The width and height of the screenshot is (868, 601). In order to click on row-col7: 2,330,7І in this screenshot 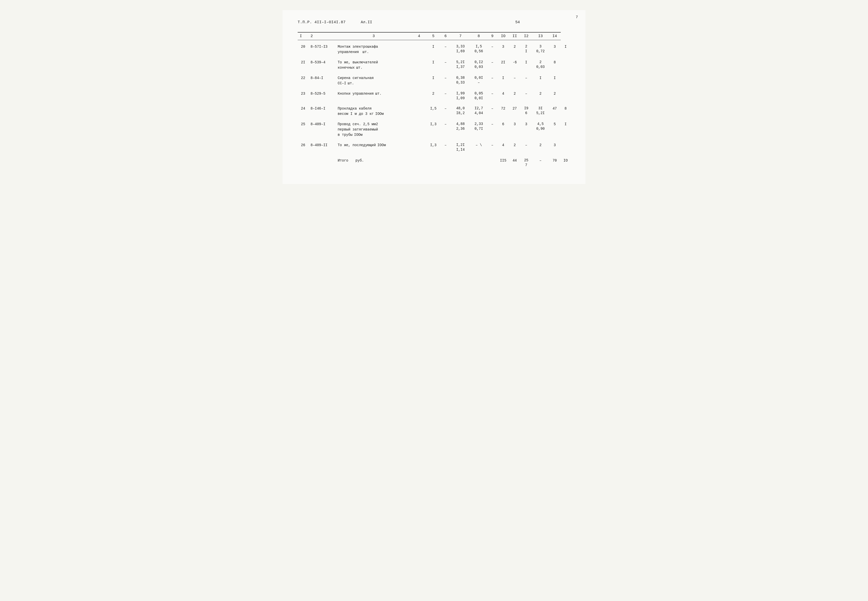, I will do `click(479, 130)`.